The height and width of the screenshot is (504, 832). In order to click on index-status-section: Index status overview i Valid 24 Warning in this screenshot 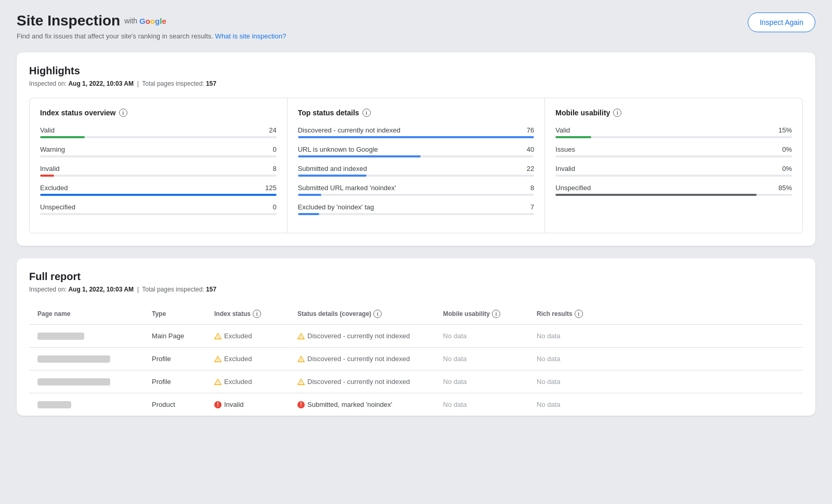, I will do `click(158, 165)`.